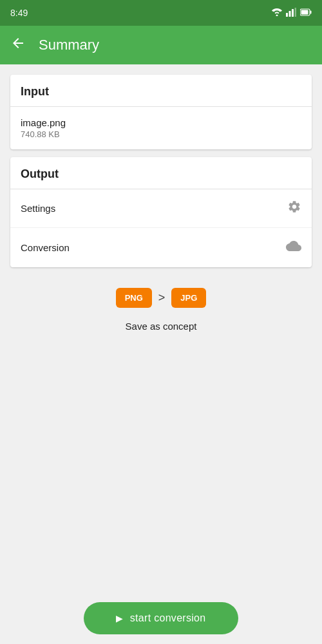  I want to click on output-card-header: Output, so click(161, 173).